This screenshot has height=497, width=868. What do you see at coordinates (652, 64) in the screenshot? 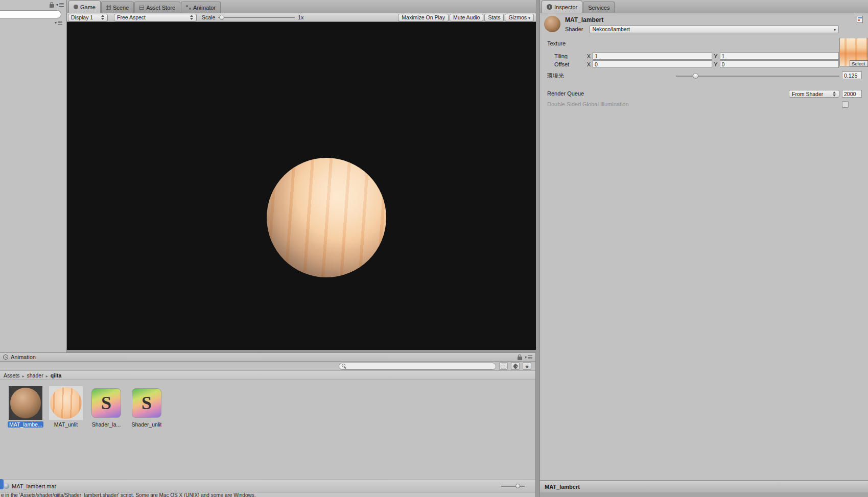
I see `offset-x-input` at bounding box center [652, 64].